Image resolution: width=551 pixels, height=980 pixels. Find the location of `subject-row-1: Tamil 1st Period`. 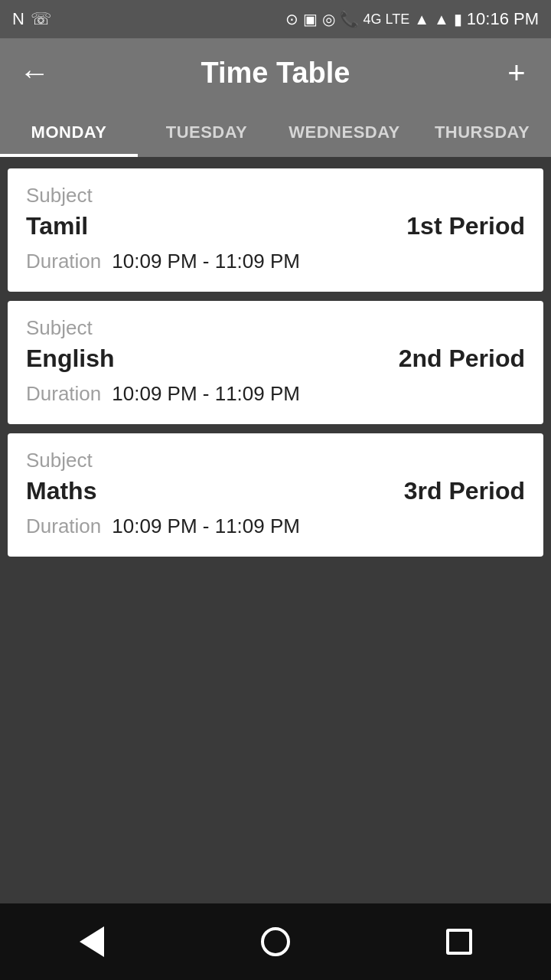

subject-row-1: Tamil 1st Period is located at coordinates (276, 227).